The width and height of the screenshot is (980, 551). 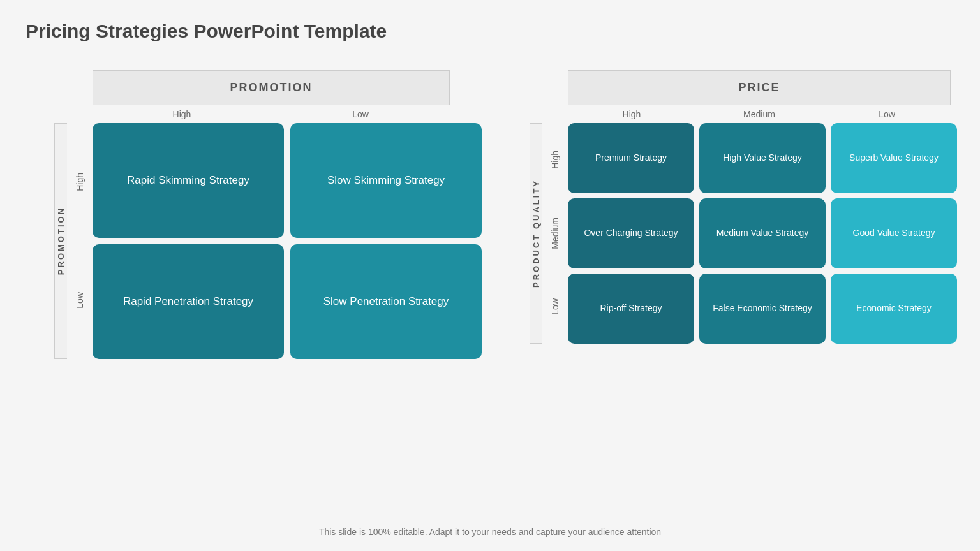 What do you see at coordinates (631, 309) in the screenshot?
I see `cell-ripoff-strategy: Rip-off Strategy` at bounding box center [631, 309].